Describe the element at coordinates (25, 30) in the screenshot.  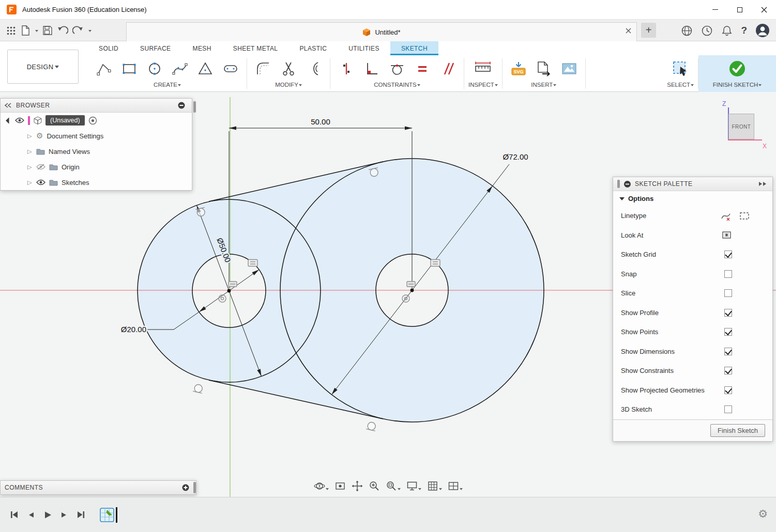
I see `file-menu-icon` at that location.